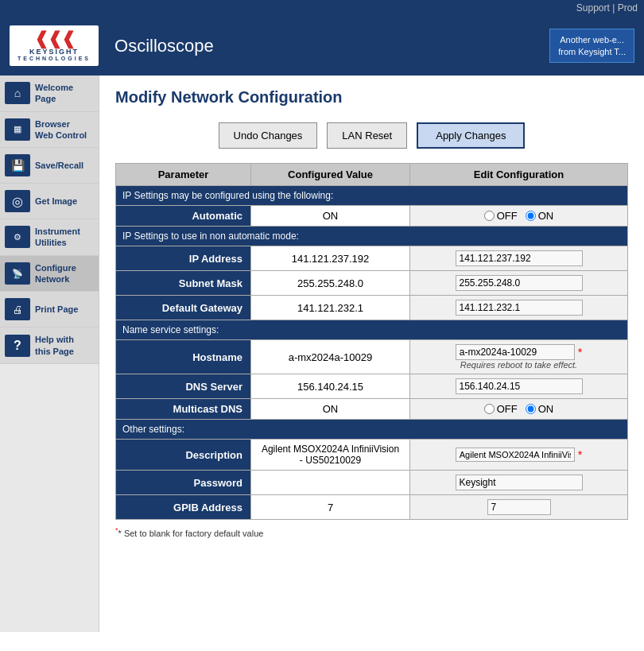 Image resolution: width=644 pixels, height=651 pixels. Describe the element at coordinates (49, 202) in the screenshot. I see `sidebar-item-get-image: ◎ Get Image` at that location.